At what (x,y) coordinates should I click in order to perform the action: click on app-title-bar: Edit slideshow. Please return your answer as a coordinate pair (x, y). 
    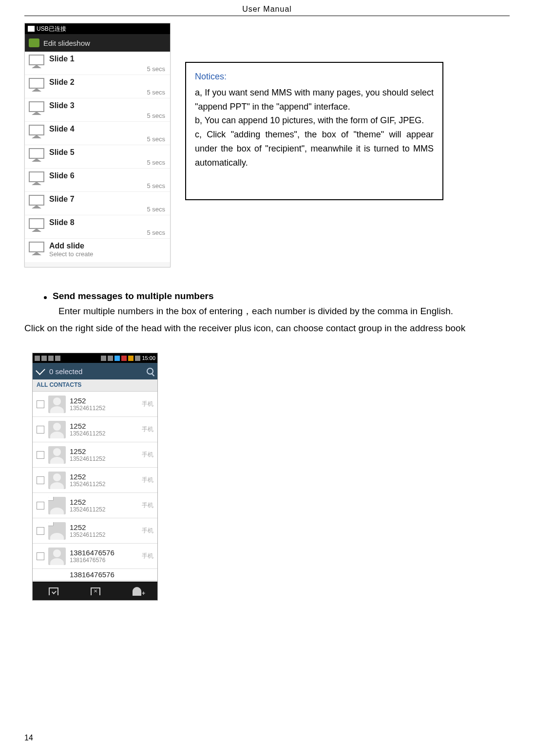
    Looking at the image, I should click on (97, 43).